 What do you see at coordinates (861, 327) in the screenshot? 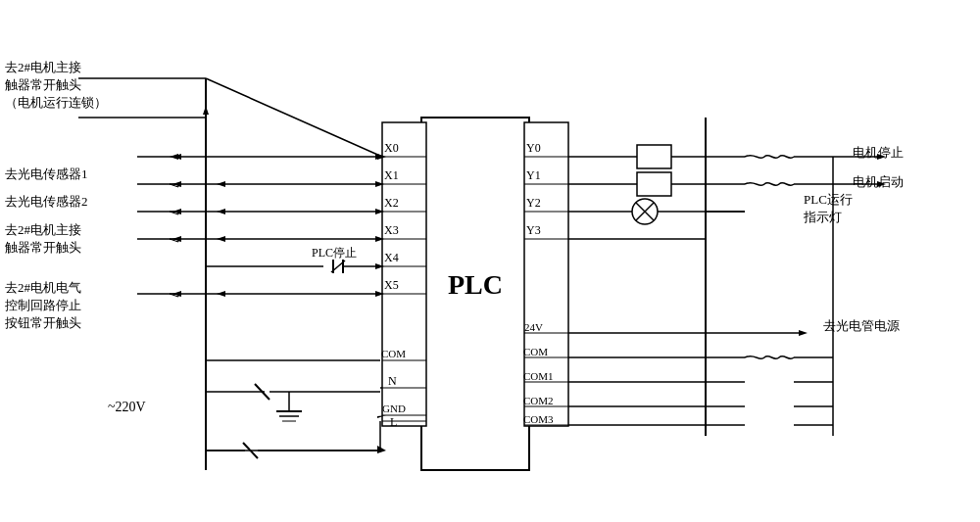
I see `label-photo-tube-power: 去光电管电源` at bounding box center [861, 327].